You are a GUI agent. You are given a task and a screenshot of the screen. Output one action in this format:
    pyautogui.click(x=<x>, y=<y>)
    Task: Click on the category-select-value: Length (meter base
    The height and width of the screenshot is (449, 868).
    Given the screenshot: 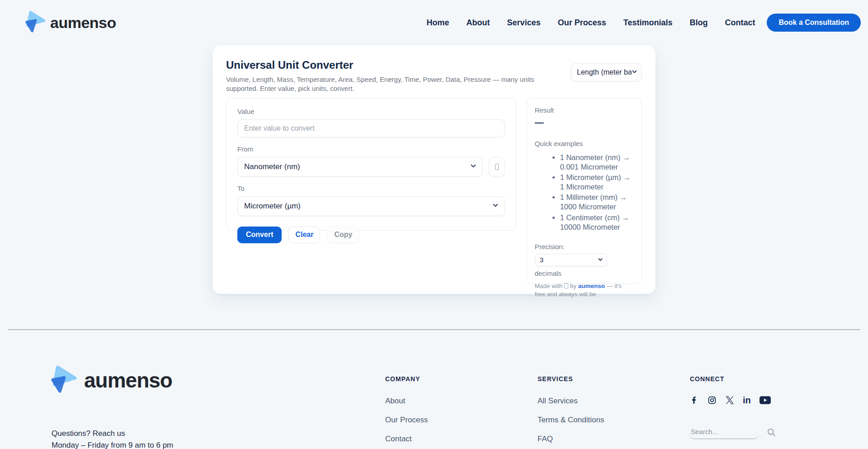 What is the action you would take?
    pyautogui.click(x=604, y=72)
    